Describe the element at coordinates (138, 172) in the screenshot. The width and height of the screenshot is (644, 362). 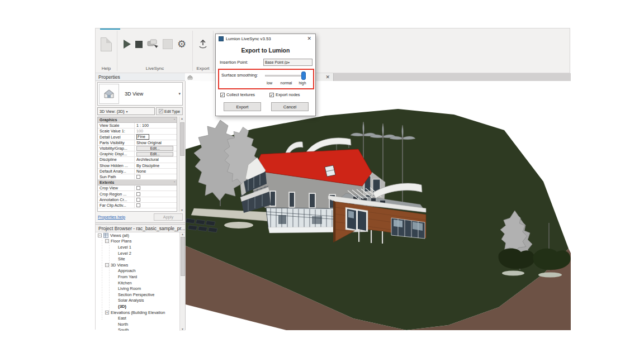
I see `property-row: Default Analy...None` at that location.